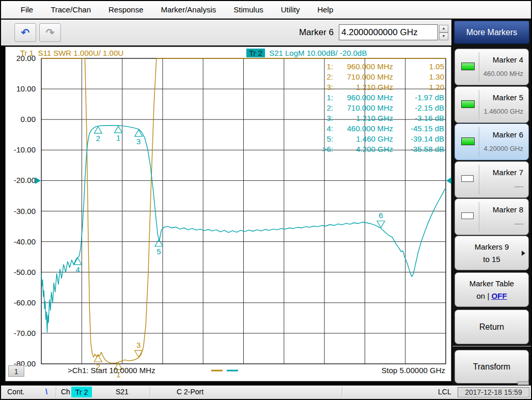 This screenshot has width=532, height=400. What do you see at coordinates (437, 76) in the screenshot?
I see `svg-text: 1.30` at bounding box center [437, 76].